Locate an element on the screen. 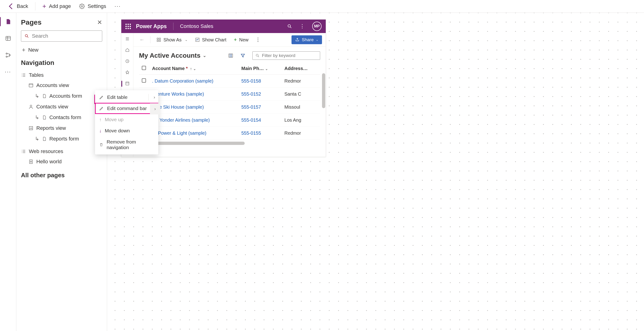 This screenshot has height=331, width=644. close-panel-button: ✕ is located at coordinates (100, 22).